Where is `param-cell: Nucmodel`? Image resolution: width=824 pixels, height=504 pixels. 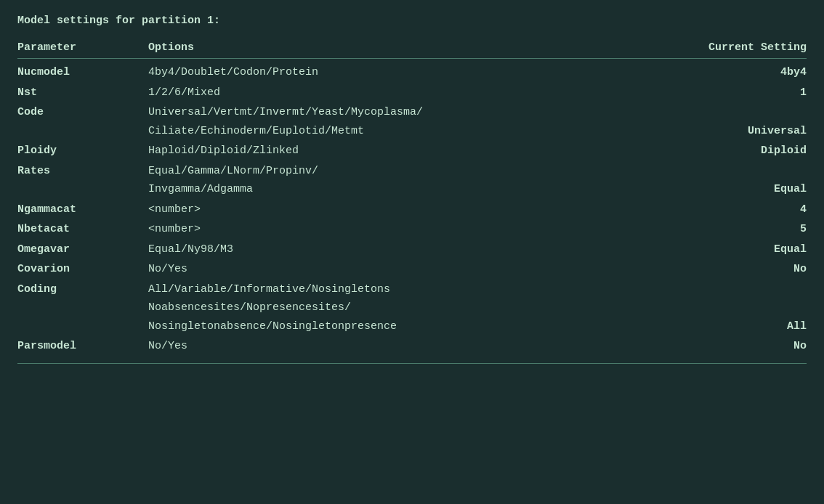 param-cell: Nucmodel is located at coordinates (83, 73).